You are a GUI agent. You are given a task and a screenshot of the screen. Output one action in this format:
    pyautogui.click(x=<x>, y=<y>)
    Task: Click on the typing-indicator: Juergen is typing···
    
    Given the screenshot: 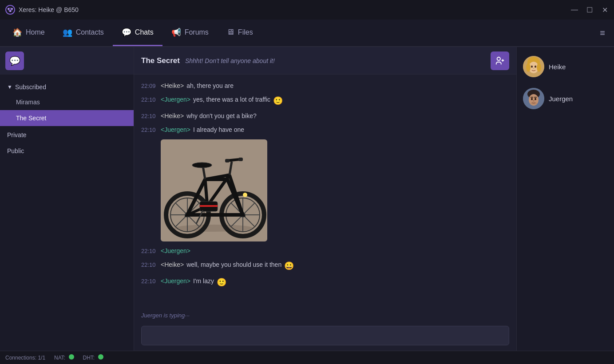 What is the action you would take?
    pyautogui.click(x=325, y=315)
    